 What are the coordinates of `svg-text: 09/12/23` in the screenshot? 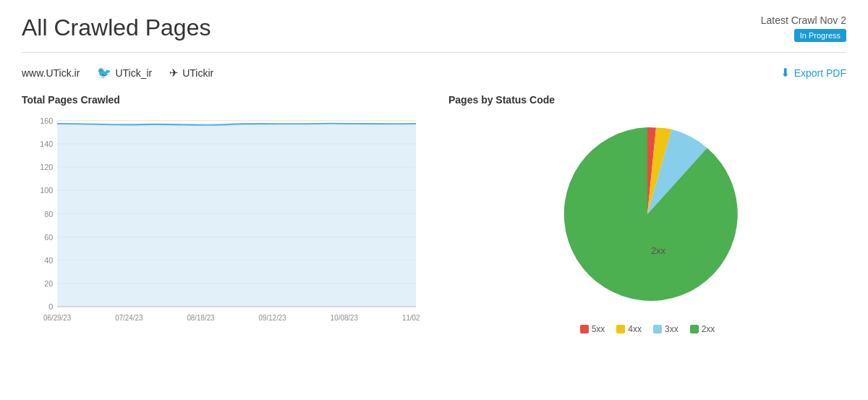 It's located at (273, 318).